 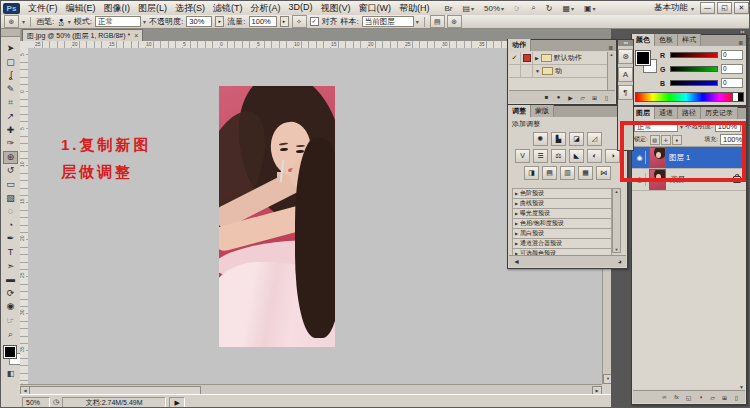 I want to click on black-white-swatches, so click(x=738, y=97).